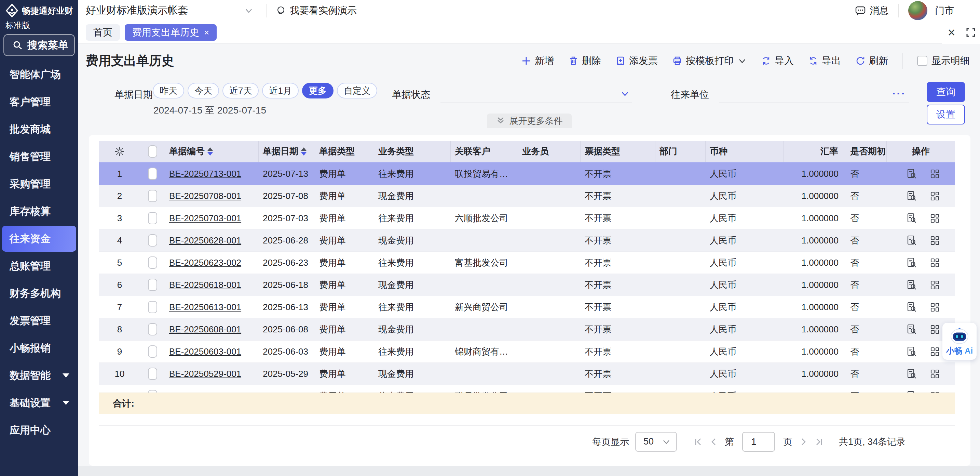  What do you see at coordinates (39, 375) in the screenshot?
I see `sidebar-item-数据智能: 数据智能` at bounding box center [39, 375].